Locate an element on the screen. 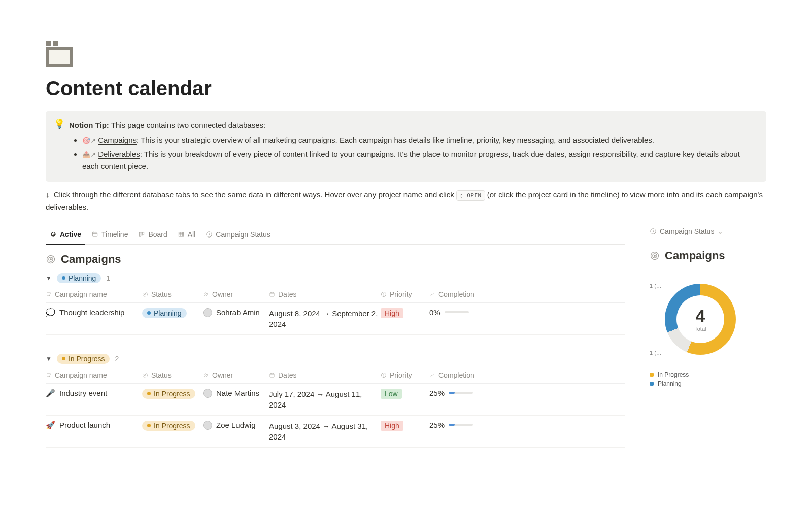  row-emoji-icon: 🚀 is located at coordinates (51, 425).